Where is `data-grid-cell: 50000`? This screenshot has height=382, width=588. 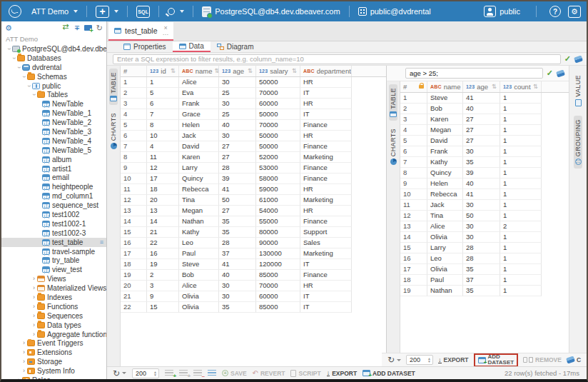
data-grid-cell: 50000 is located at coordinates (278, 114).